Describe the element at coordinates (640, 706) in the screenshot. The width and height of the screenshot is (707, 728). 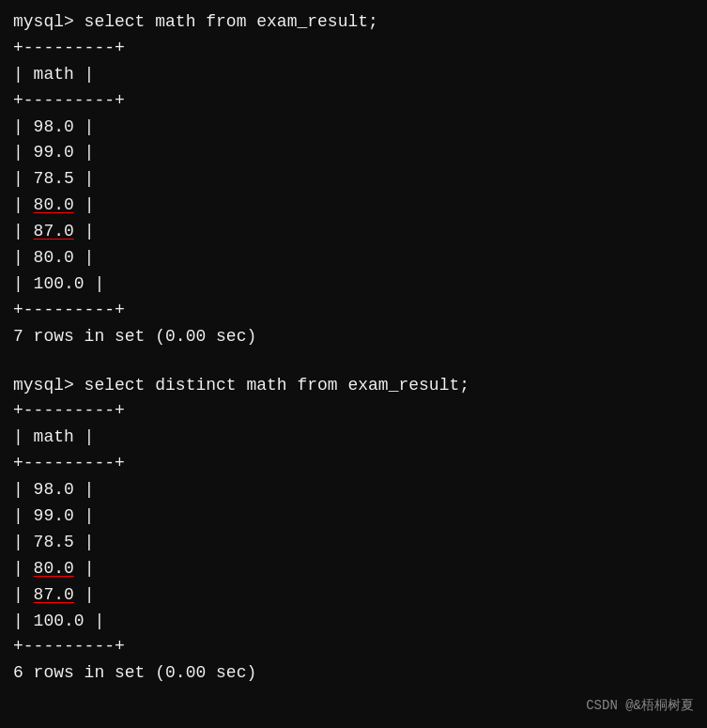
I see `watermark: CSDN @&梧桐树夏` at that location.